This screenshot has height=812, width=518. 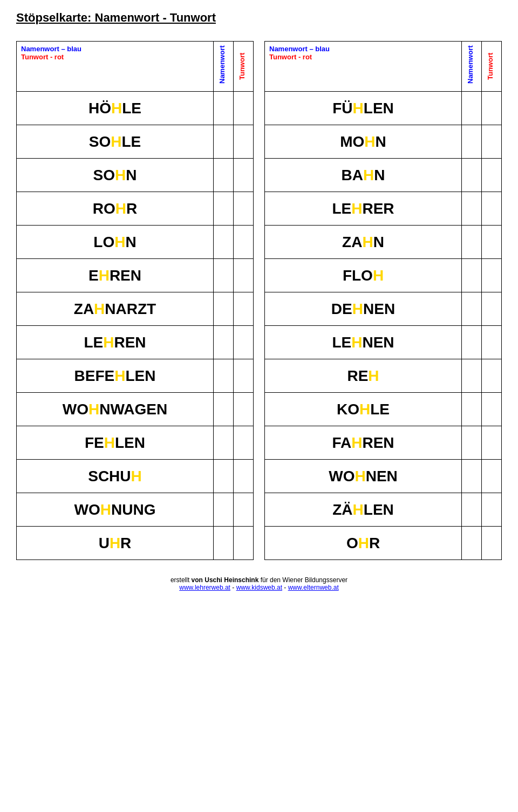 What do you see at coordinates (115, 175) in the screenshot?
I see `word-cell: SOHN` at bounding box center [115, 175].